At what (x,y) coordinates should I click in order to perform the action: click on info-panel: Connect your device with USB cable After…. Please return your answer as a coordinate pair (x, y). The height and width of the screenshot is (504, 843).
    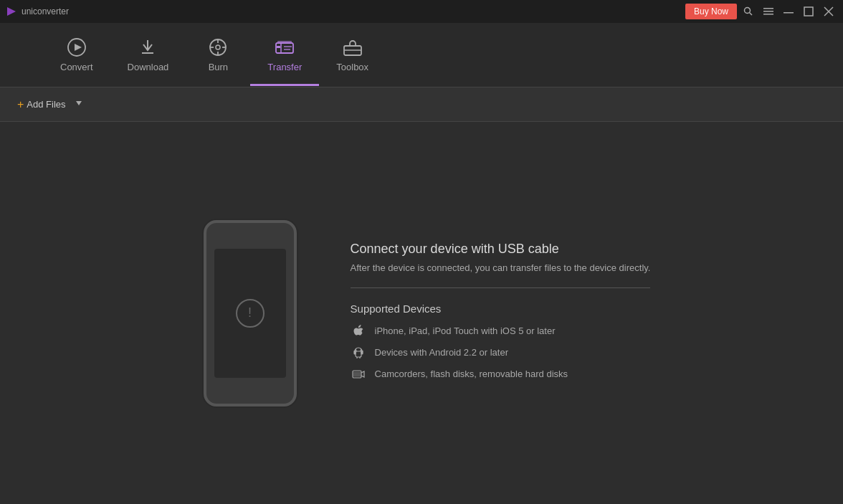
    Looking at the image, I should click on (500, 313).